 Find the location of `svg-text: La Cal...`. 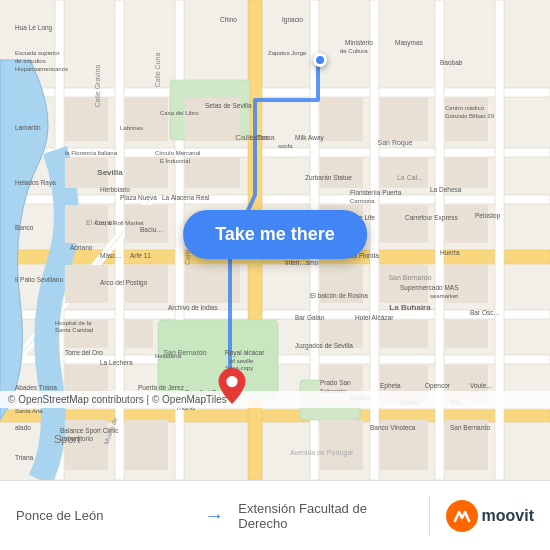

svg-text: La Cal... is located at coordinates (410, 178).